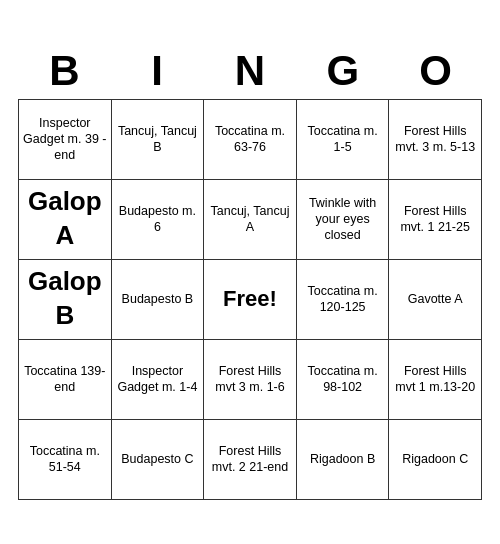 The image size is (500, 544). I want to click on bingo-cell-3: Toccatina m. 1-5, so click(344, 140).